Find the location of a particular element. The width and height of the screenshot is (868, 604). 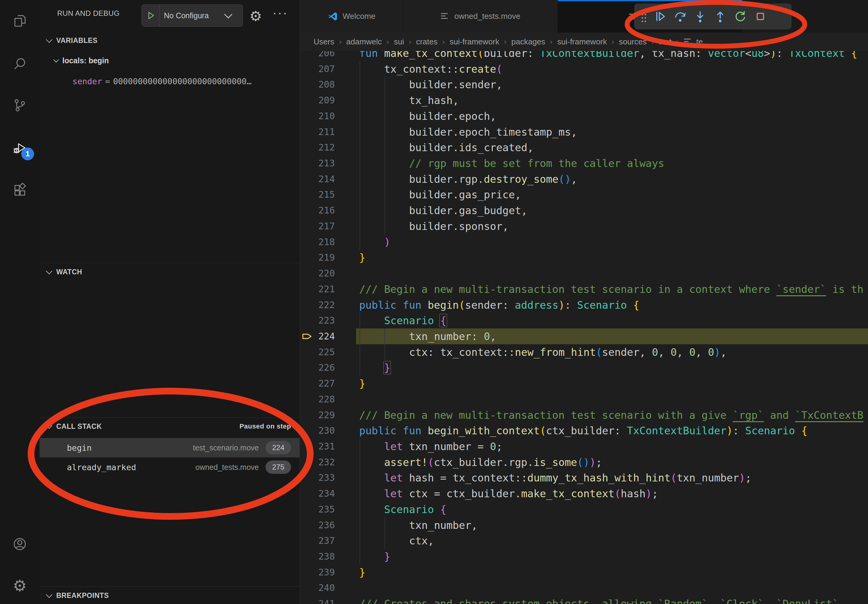

account-icon is located at coordinates (20, 544).